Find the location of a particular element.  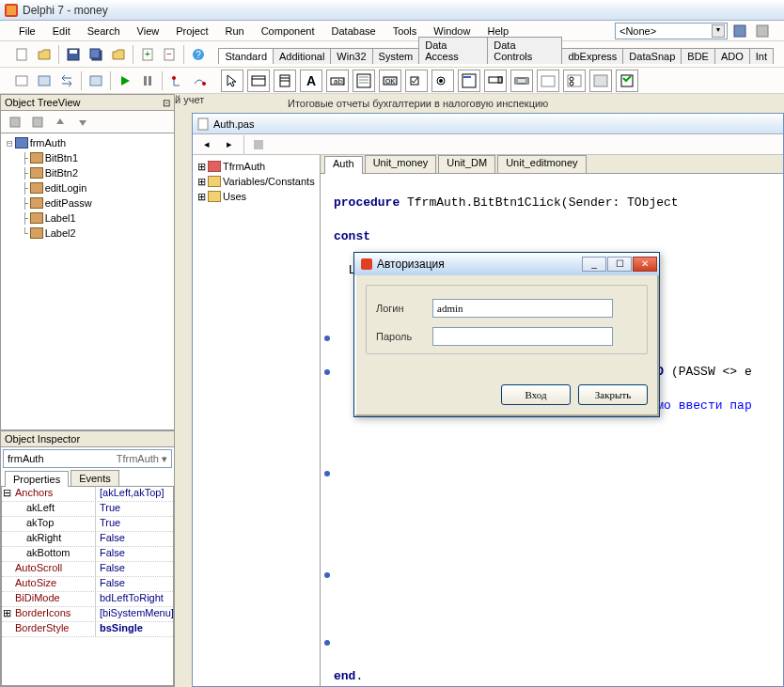

open-project-button is located at coordinates (118, 55).